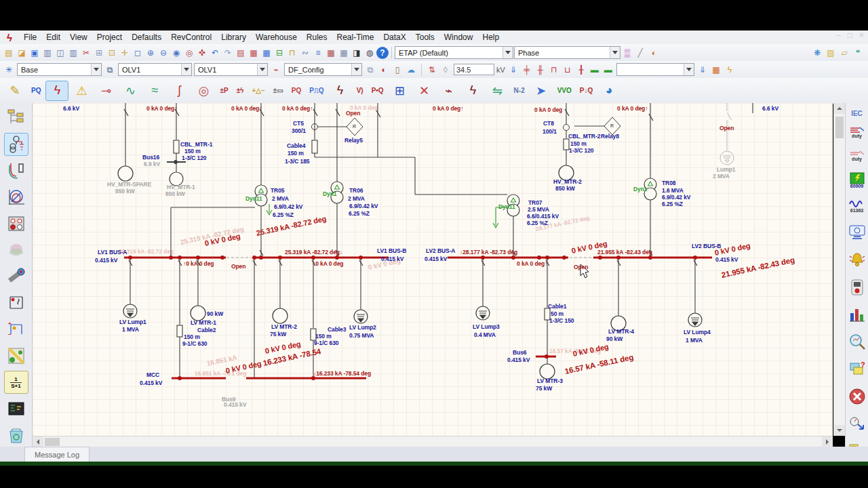 This screenshot has width=868, height=488. Describe the element at coordinates (60, 69) in the screenshot. I see `study-case-combo: Base` at that location.